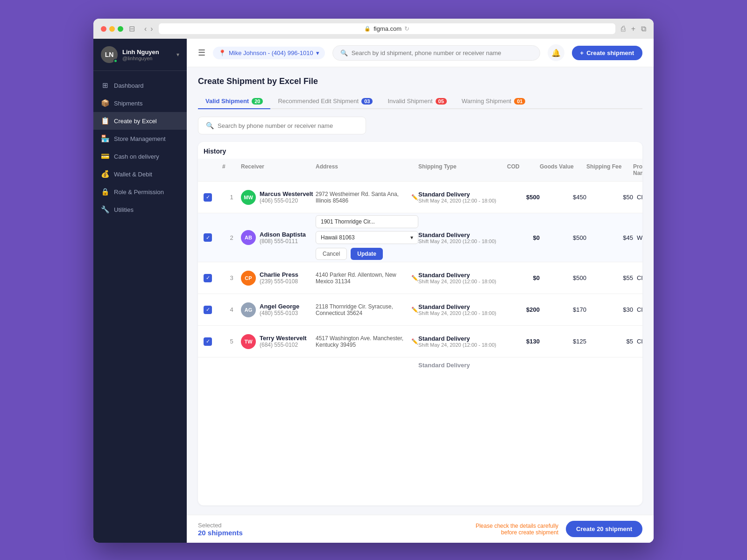 This screenshot has width=747, height=560. I want to click on header-search-input, so click(442, 53).